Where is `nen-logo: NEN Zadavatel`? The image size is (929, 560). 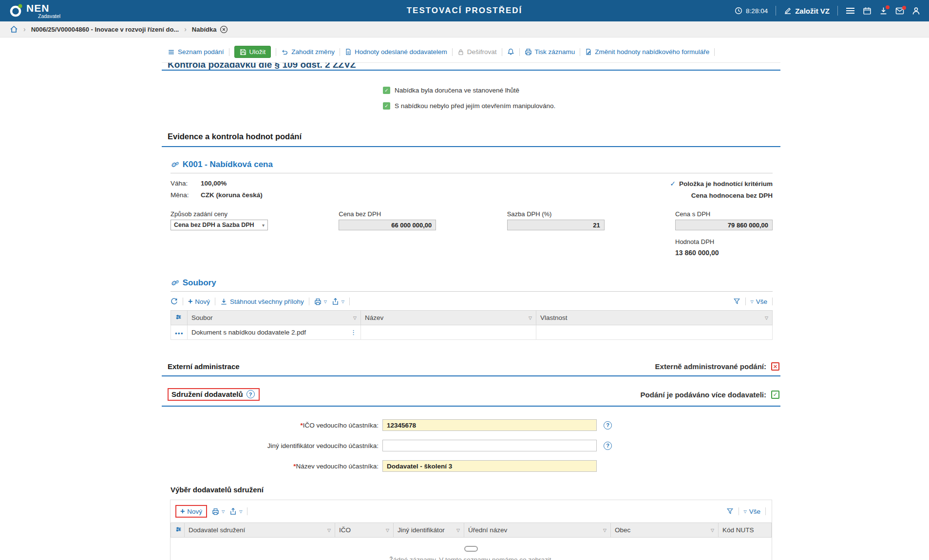
nen-logo: NEN Zadavatel is located at coordinates (35, 11).